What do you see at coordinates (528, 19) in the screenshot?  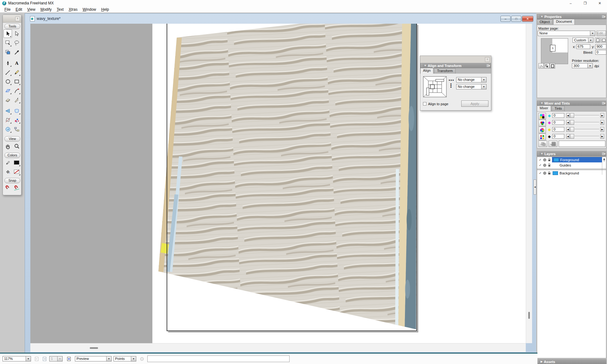 I see `doc-close-button: ✕` at bounding box center [528, 19].